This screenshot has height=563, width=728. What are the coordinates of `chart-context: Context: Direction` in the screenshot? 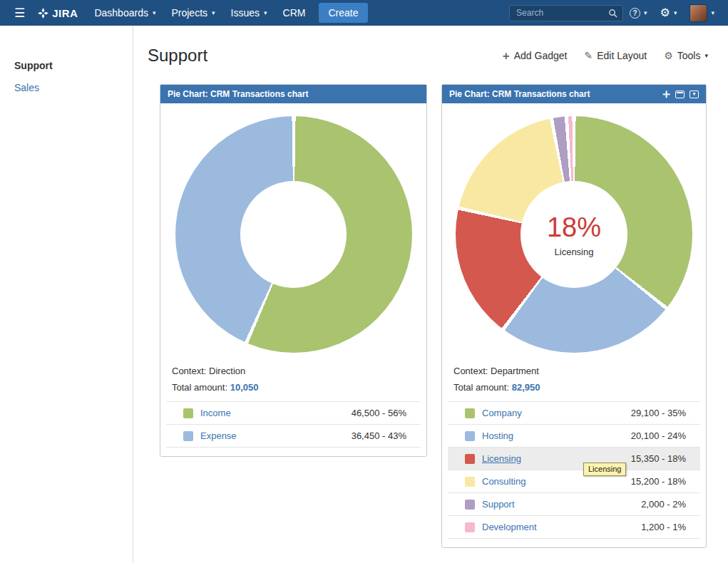 It's located at (294, 371).